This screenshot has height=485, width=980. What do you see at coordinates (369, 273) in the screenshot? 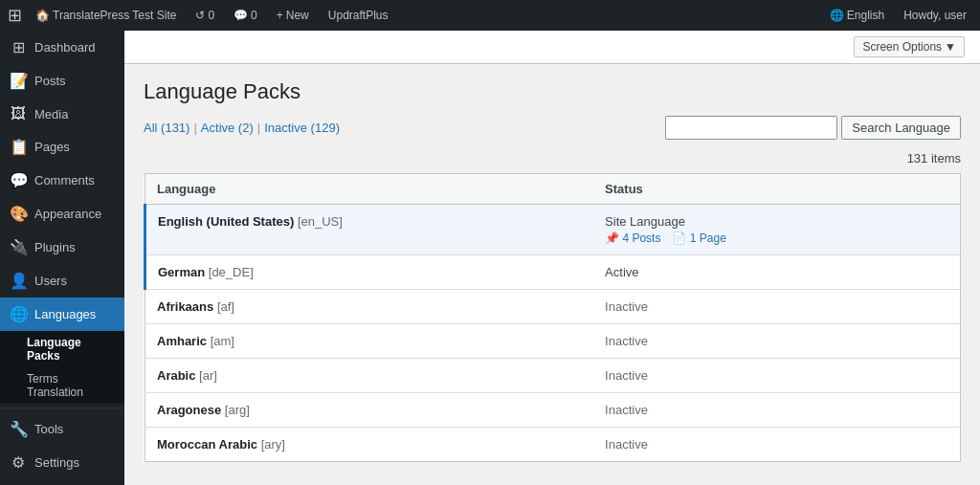
I see `language-cell: German [de_DE]` at bounding box center [369, 273].